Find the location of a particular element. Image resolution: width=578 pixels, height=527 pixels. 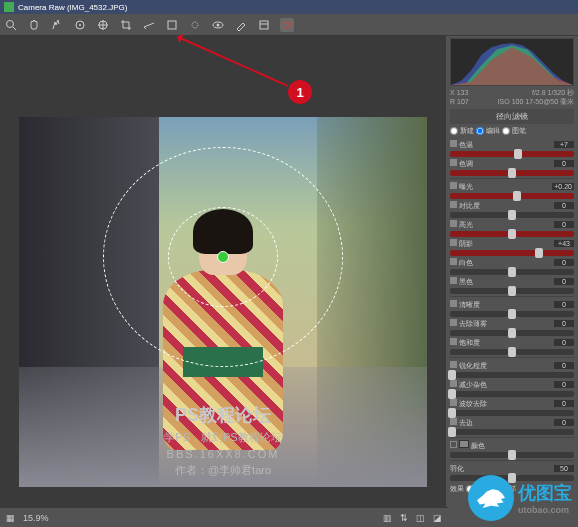

radial-filter-icon is located at coordinates (287, 25).